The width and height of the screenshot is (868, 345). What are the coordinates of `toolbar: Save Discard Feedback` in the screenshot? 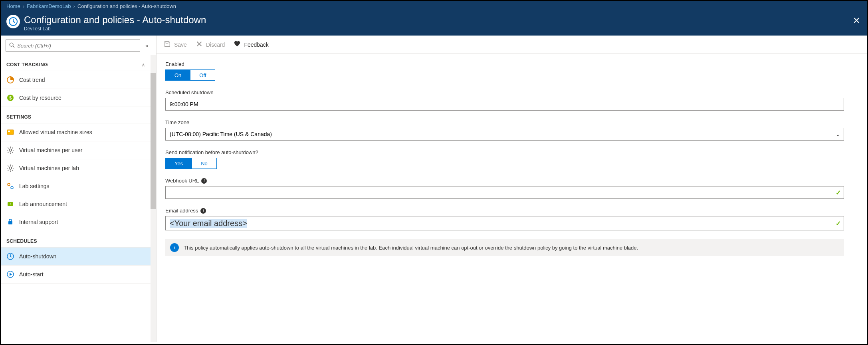 It's located at (512, 45).